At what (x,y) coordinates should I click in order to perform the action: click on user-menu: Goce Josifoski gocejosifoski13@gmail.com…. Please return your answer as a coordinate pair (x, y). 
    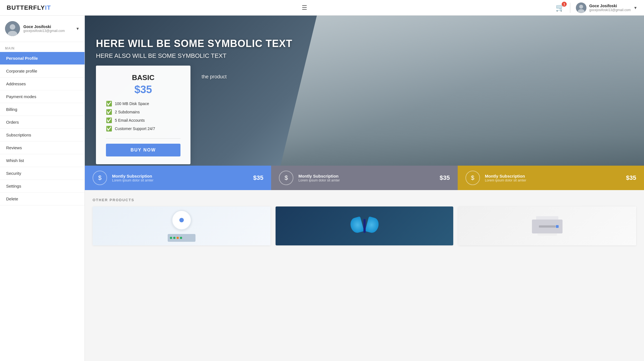
    Looking at the image, I should click on (607, 8).